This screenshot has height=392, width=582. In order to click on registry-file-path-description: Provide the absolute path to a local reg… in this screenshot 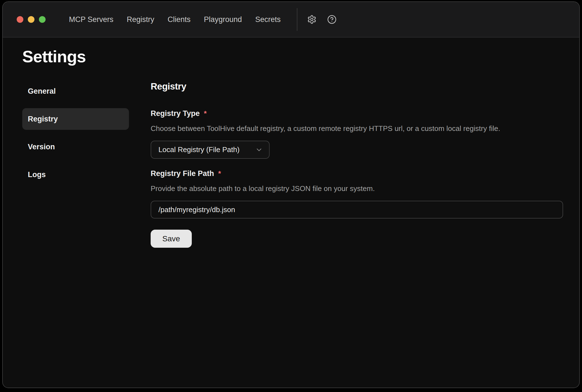, I will do `click(357, 188)`.